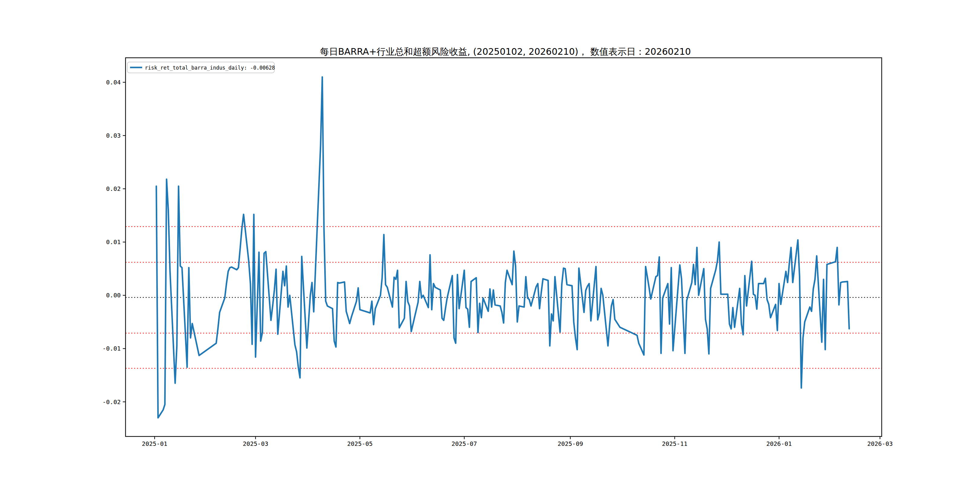 This screenshot has width=980, height=490. What do you see at coordinates (880, 444) in the screenshot?
I see `x-tick-label: 2026-03` at bounding box center [880, 444].